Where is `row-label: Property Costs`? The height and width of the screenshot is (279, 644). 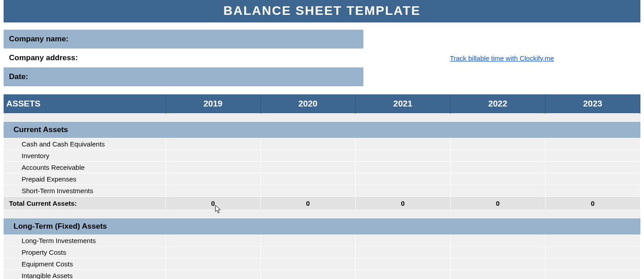
row-label: Property Costs is located at coordinates (85, 252).